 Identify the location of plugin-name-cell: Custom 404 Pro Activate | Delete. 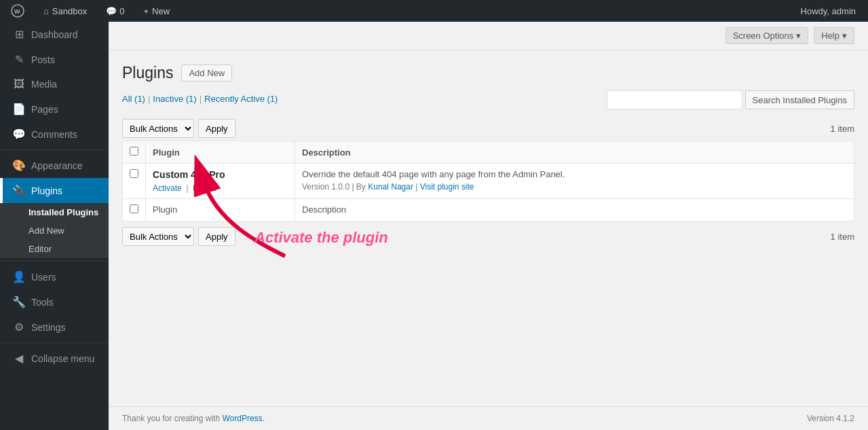
(221, 181).